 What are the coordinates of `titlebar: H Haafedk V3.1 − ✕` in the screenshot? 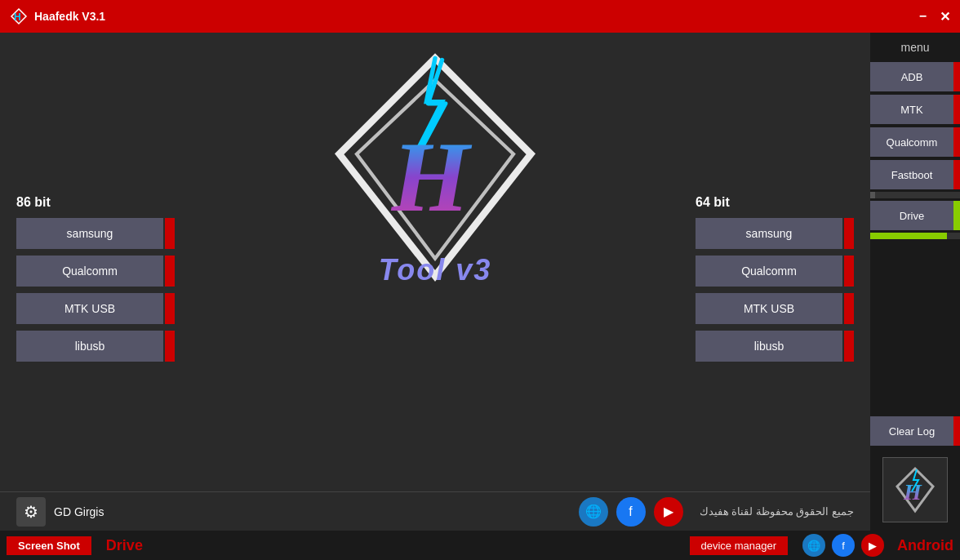 It's located at (480, 16).